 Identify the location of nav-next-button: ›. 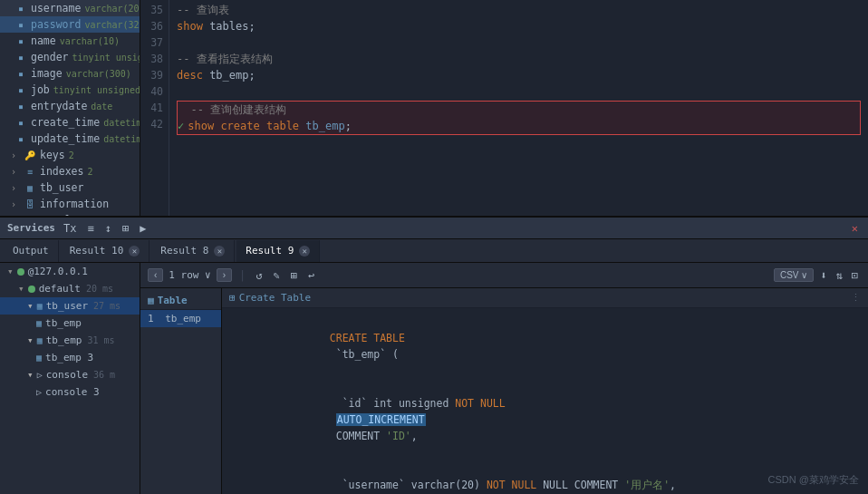
(225, 276).